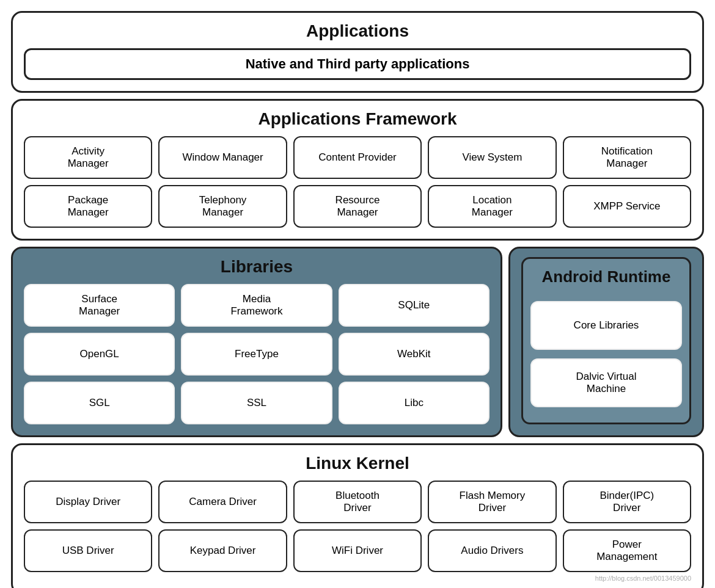 Image resolution: width=715 pixels, height=588 pixels. What do you see at coordinates (222, 502) in the screenshot?
I see `camera-driver-box: Camera Driver` at bounding box center [222, 502].